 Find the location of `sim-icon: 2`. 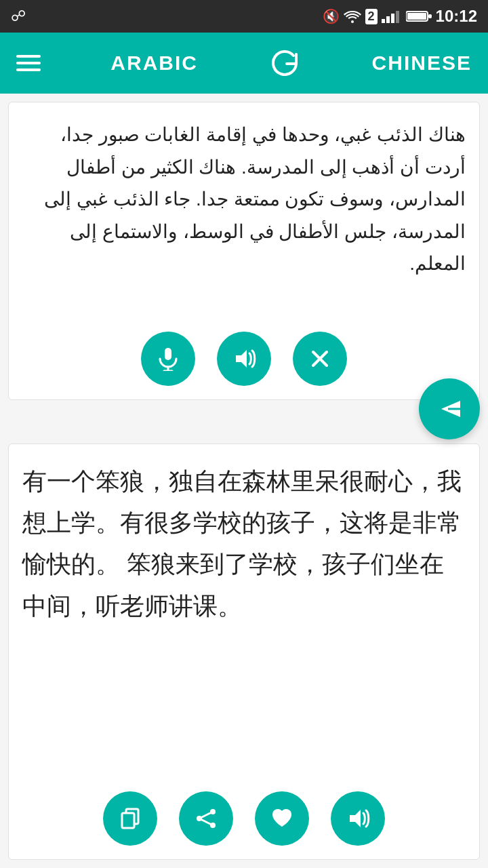

sim-icon: 2 is located at coordinates (371, 16).